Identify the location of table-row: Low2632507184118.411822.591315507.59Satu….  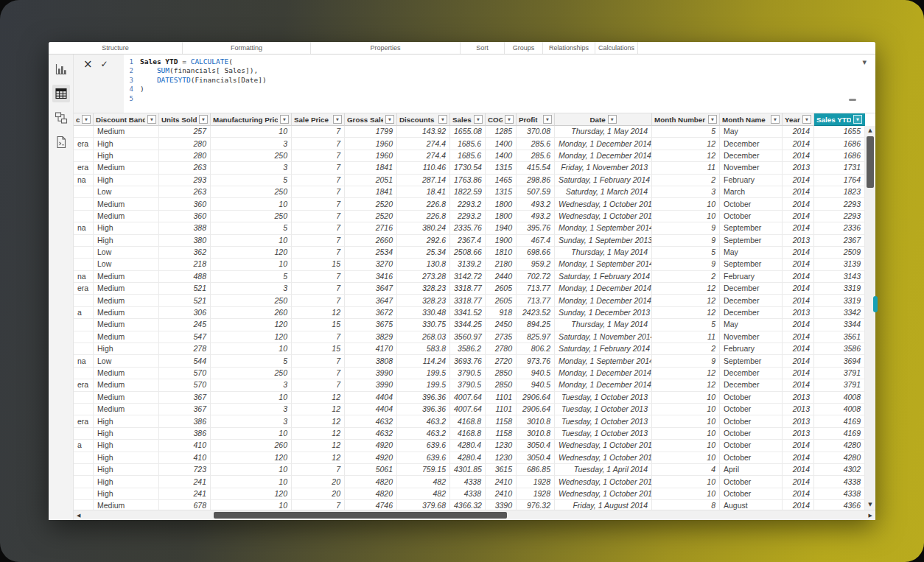
(469, 192).